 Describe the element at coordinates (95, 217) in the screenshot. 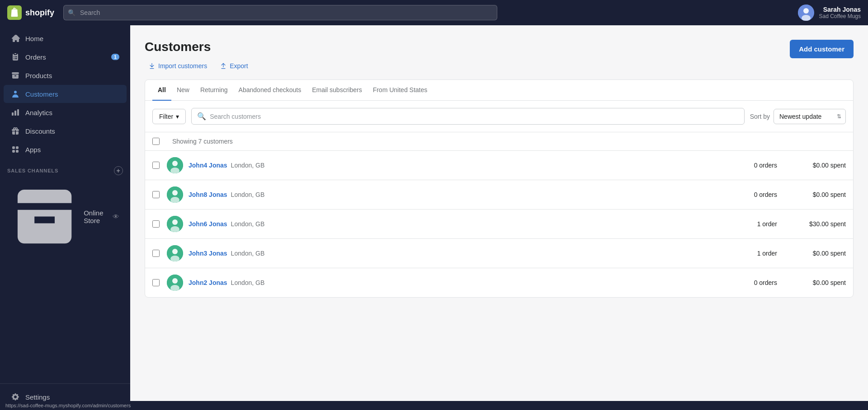

I see `online-store-label: Online Store` at that location.